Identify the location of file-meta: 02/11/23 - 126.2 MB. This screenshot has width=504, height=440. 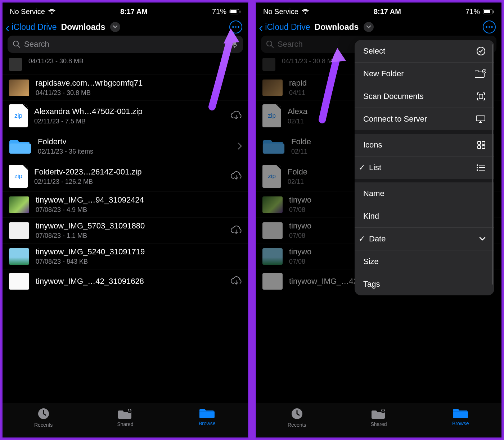
(129, 182).